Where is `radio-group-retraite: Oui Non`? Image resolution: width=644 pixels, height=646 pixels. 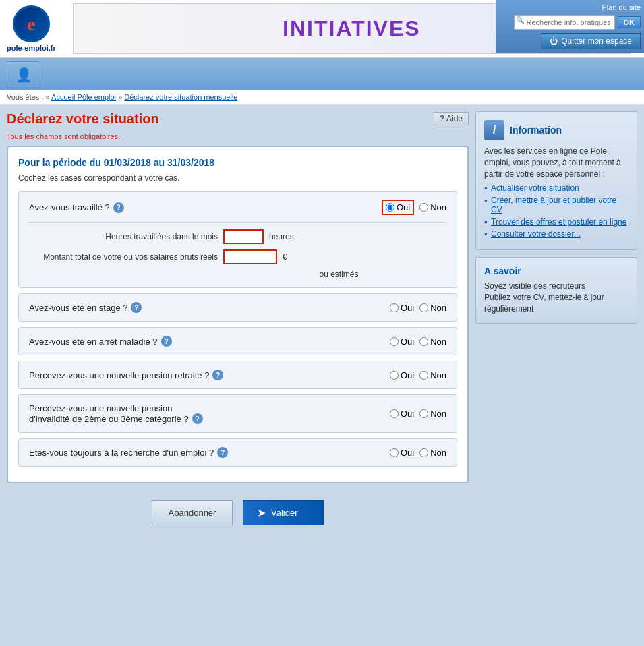 radio-group-retraite: Oui Non is located at coordinates (418, 375).